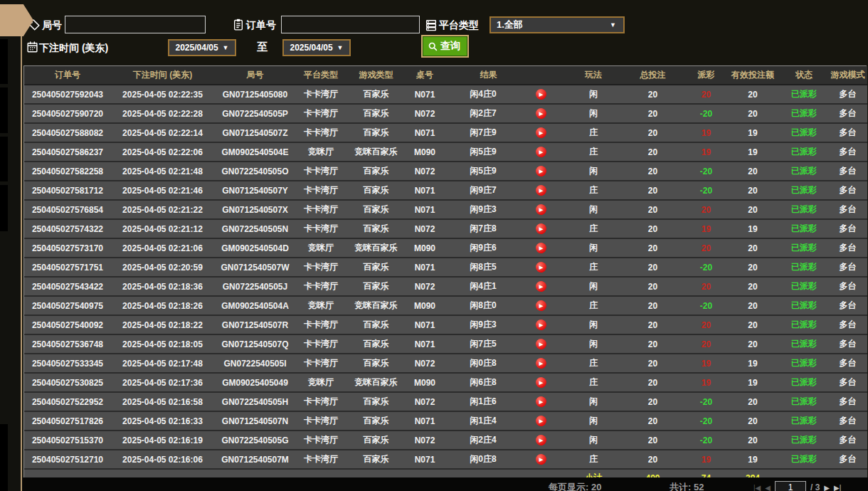  I want to click on cell-9: 20, so click(706, 286).